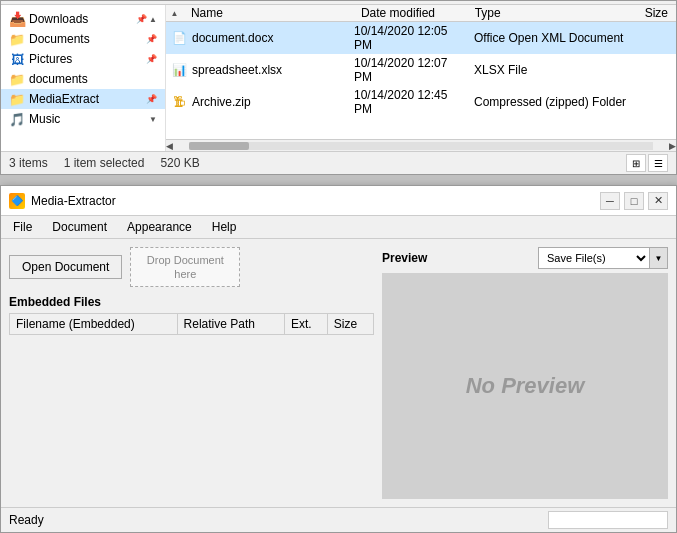 Image resolution: width=677 pixels, height=533 pixels. Describe the element at coordinates (84, 78) in the screenshot. I see `explorer-sidebar: 📥 Downloads 📌 ▲ 📁 Documents 📌 🖼 Pictures…` at that location.